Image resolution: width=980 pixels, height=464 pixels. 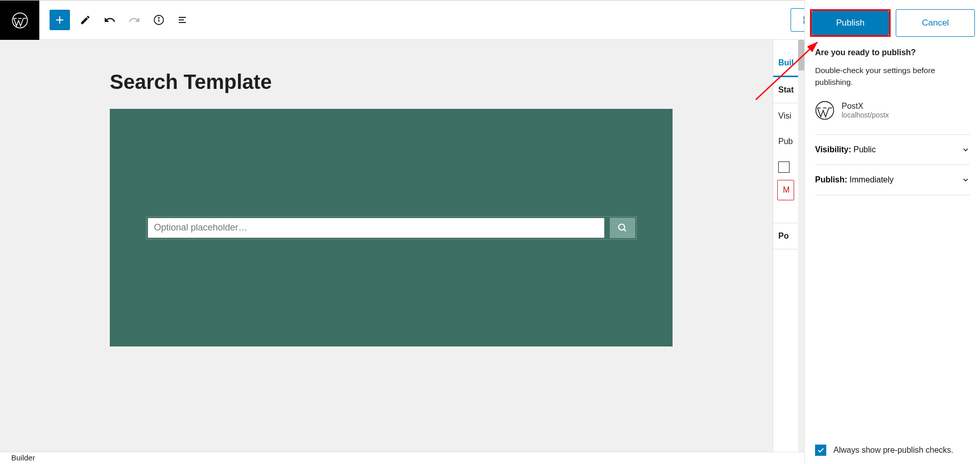 What do you see at coordinates (159, 20) in the screenshot?
I see `info-icon` at bounding box center [159, 20].